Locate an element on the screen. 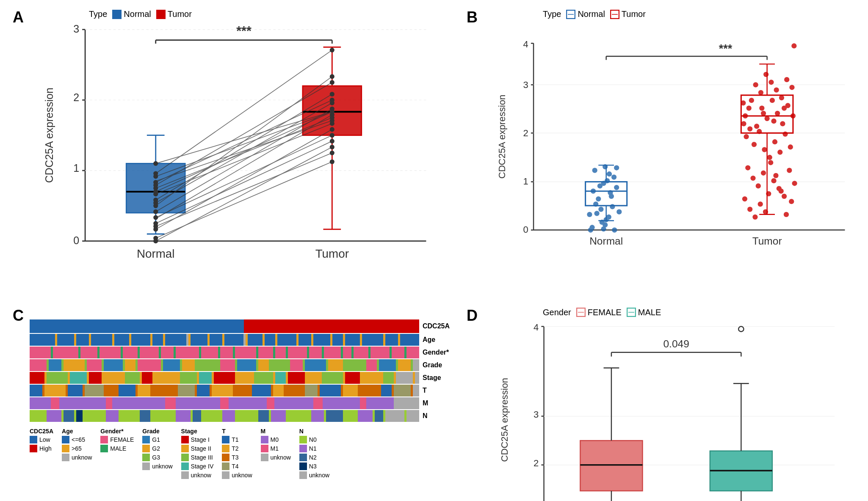 The width and height of the screenshot is (868, 501). panel-d-legend: Gender FEMALE MALE is located at coordinates (602, 312).